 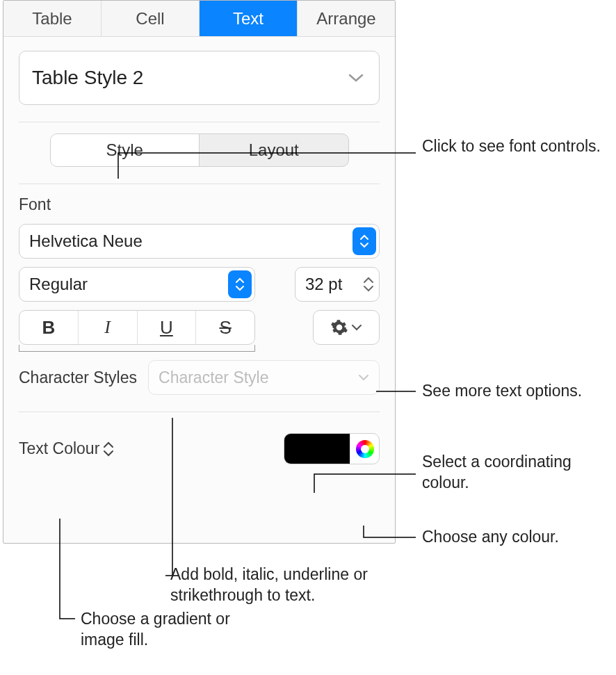 What do you see at coordinates (502, 391) in the screenshot?
I see `callout-more-options: See more text options.` at bounding box center [502, 391].